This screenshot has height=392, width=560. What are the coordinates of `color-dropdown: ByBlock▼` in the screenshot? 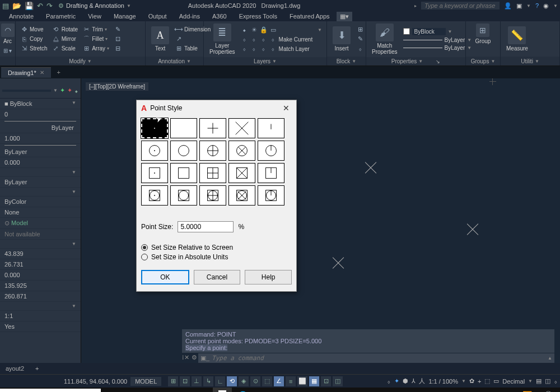 It's located at (438, 31).